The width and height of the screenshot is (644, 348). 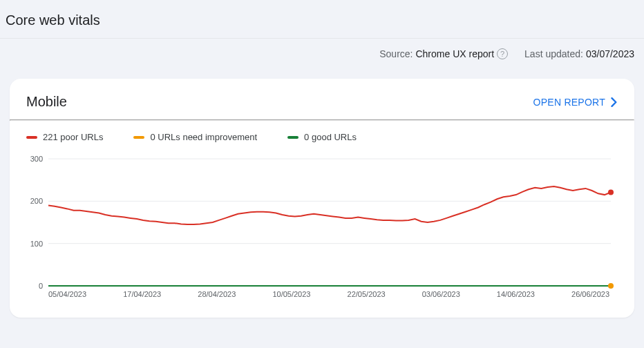 I want to click on open-report-label: OPEN REPORT, so click(x=569, y=102).